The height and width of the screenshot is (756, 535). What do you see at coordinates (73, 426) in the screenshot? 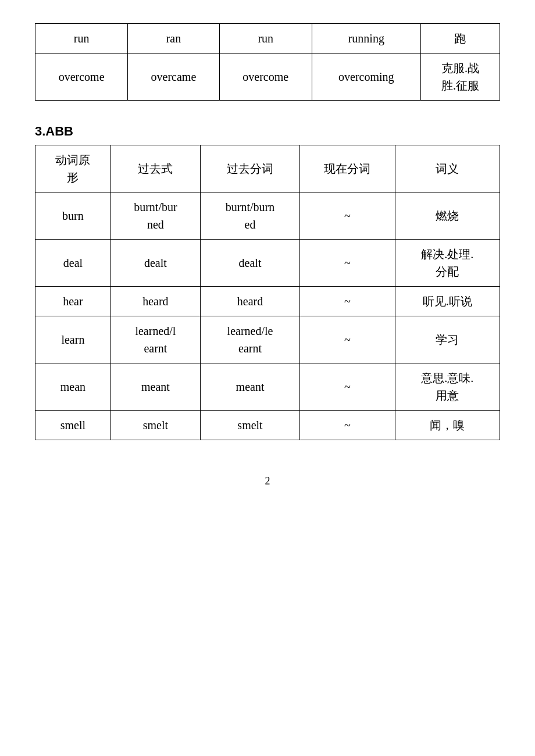
I see `table-cell: smell` at bounding box center [73, 426].